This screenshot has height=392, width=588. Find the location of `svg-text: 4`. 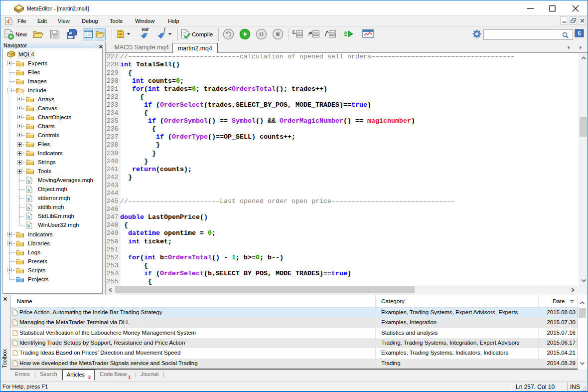

svg-text: 4 is located at coordinates (8, 21).